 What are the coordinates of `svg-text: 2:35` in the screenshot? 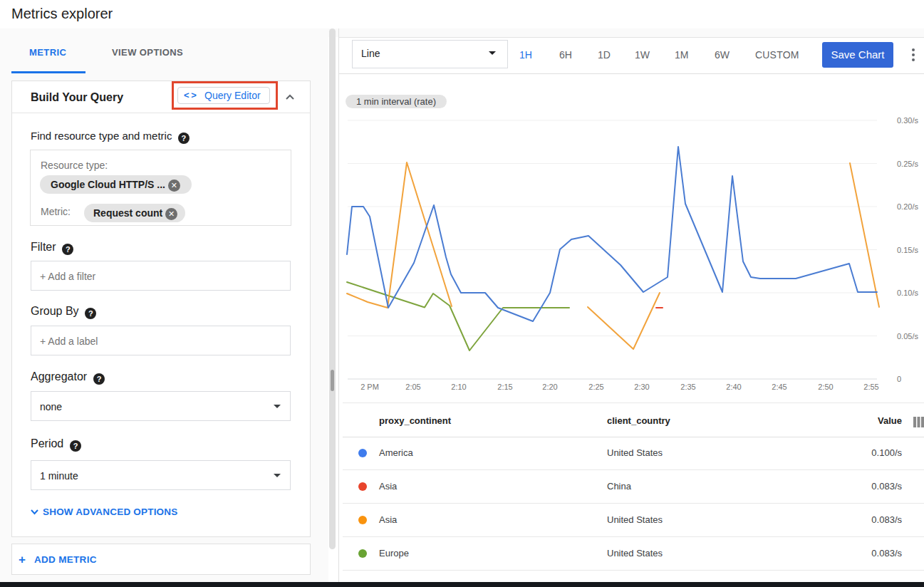 It's located at (688, 387).